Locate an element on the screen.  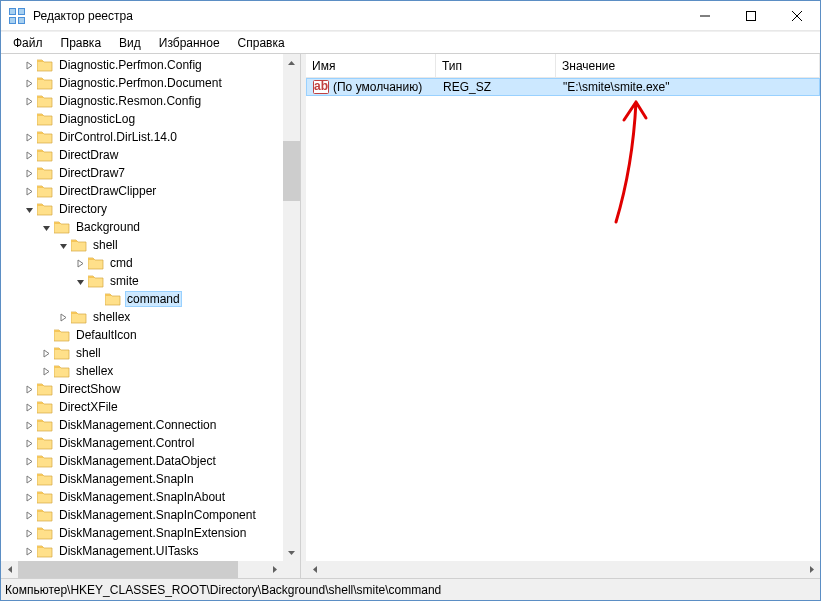
window-controls is located at coordinates (751, 16).